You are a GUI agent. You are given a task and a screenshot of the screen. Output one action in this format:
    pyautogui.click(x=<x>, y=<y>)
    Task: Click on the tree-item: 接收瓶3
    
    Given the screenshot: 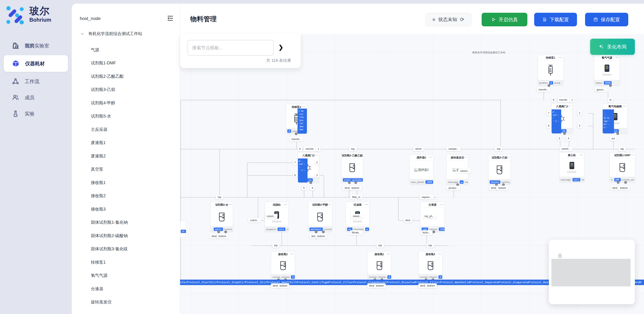 What is the action you would take?
    pyautogui.click(x=136, y=209)
    